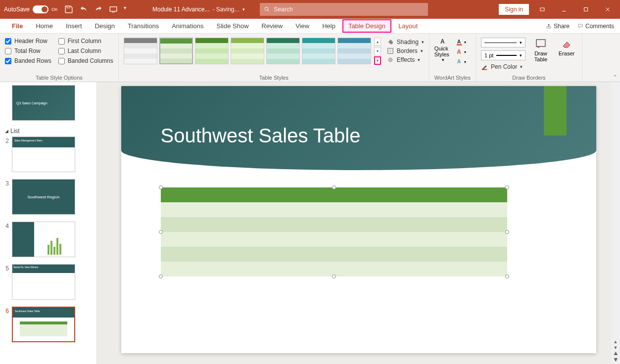 The height and width of the screenshot is (364, 620). What do you see at coordinates (541, 50) in the screenshot?
I see `draw-table-button: Draw Table` at bounding box center [541, 50].